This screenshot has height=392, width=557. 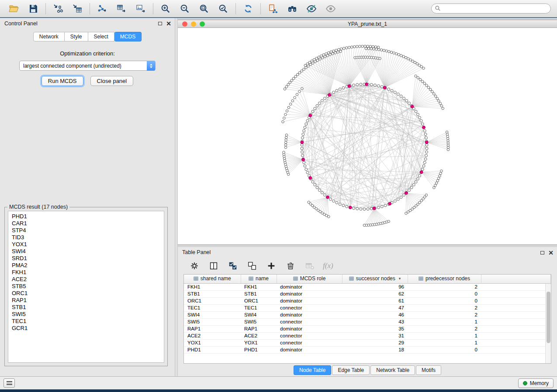 I want to click on deselect-all-button, so click(x=252, y=266).